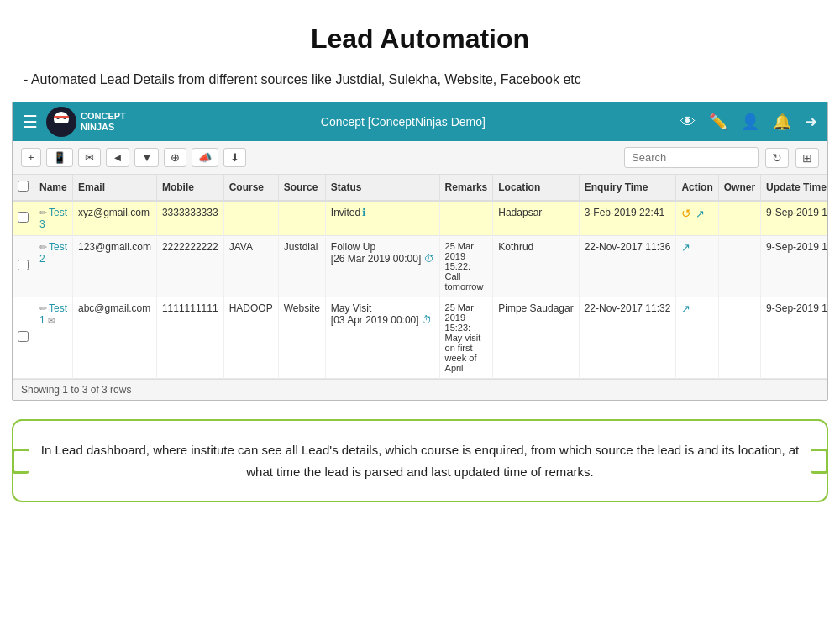 This screenshot has height=630, width=840. Describe the element at coordinates (89, 158) in the screenshot. I see `email-button: ✉` at that location.